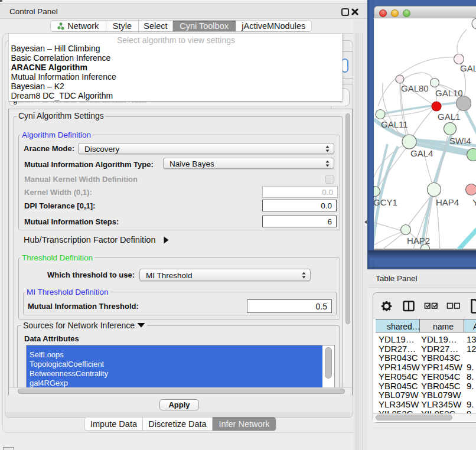 Image resolution: width=476 pixels, height=450 pixels. I want to click on svg-text: GAL, so click(468, 69).